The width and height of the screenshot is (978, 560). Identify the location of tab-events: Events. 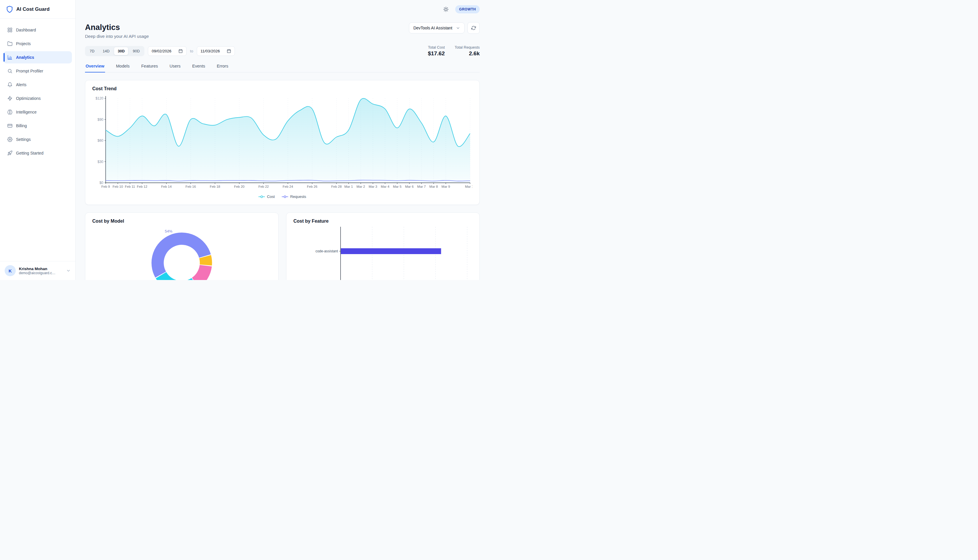
(198, 68).